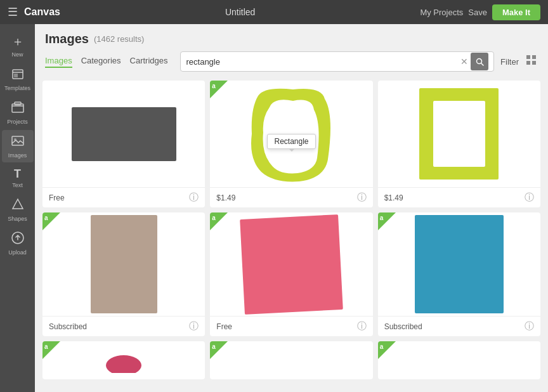 The width and height of the screenshot is (548, 392). What do you see at coordinates (119, 39) in the screenshot?
I see `results-count: (1462 results)` at bounding box center [119, 39].